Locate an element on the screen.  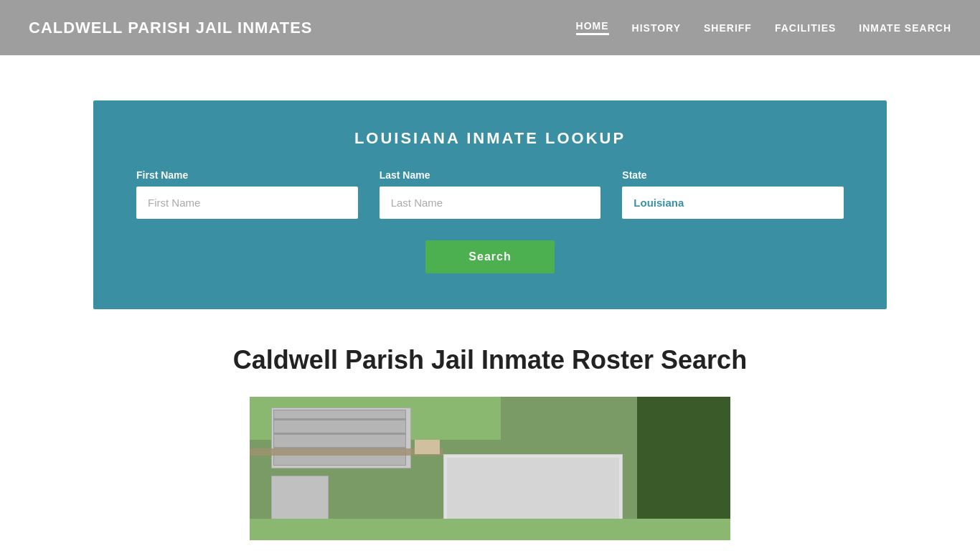
search-btn-row: Search is located at coordinates (490, 257).